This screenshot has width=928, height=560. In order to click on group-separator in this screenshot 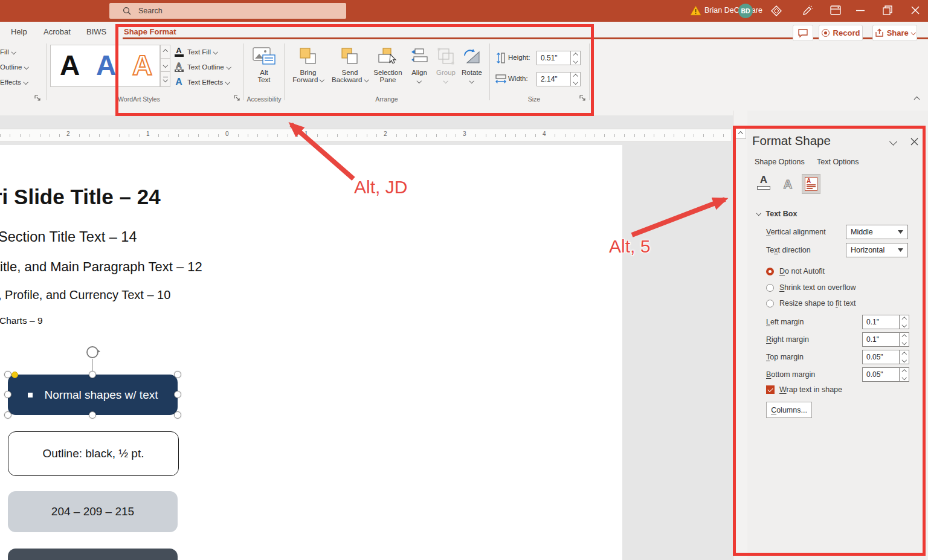, I will do `click(284, 72)`.